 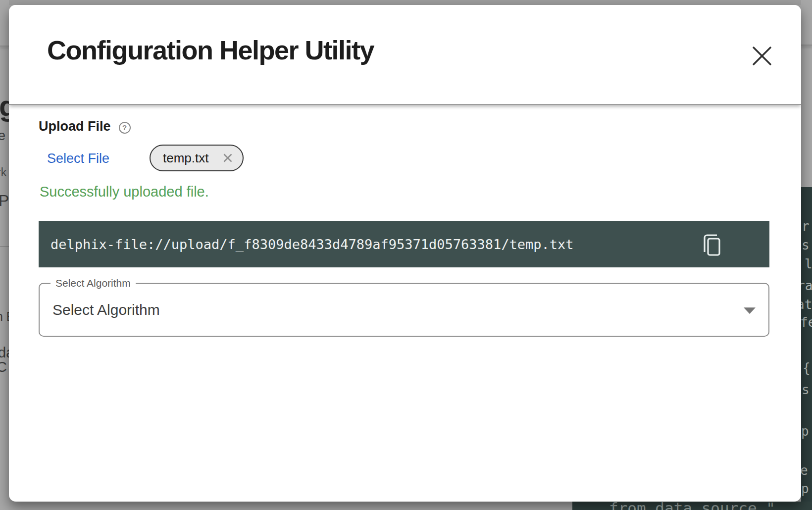 What do you see at coordinates (712, 245) in the screenshot?
I see `copy-icon` at bounding box center [712, 245].